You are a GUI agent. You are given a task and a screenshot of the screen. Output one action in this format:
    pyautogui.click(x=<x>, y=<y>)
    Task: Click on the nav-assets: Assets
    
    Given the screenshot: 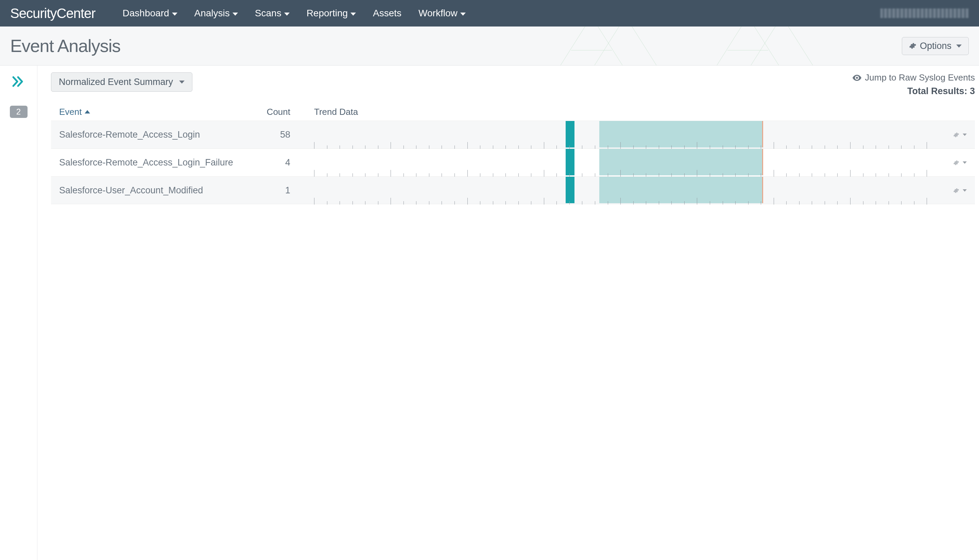 What is the action you would take?
    pyautogui.click(x=387, y=13)
    